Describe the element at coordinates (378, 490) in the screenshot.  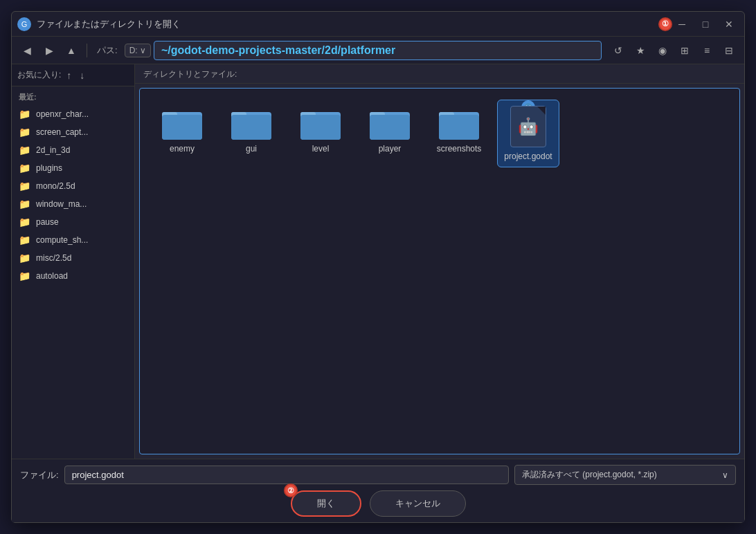
I see `bottom-area: ファイル: 承認済みすべて (project.godot, *.zip) ∨ ②…` at that location.